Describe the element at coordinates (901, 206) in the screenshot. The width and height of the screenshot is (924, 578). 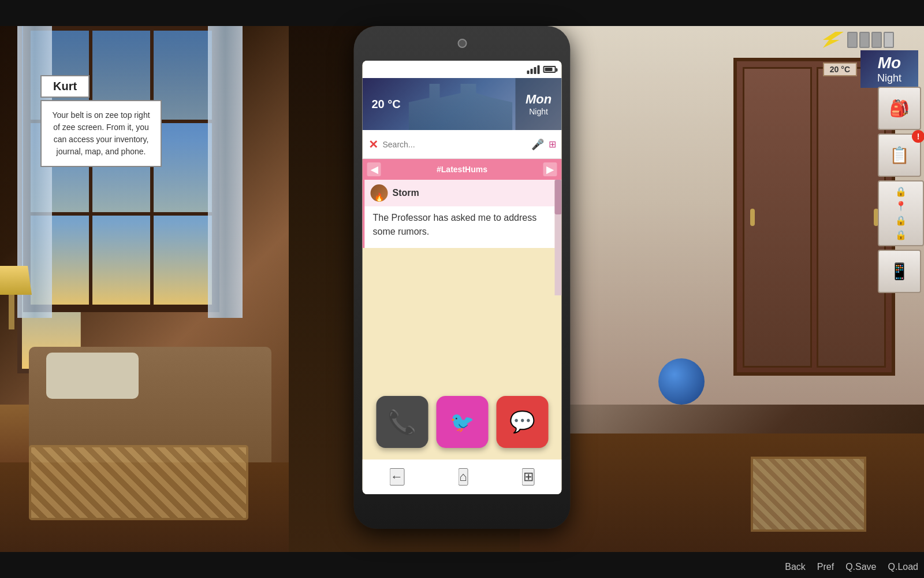
I see `map-icon: 📍` at that location.